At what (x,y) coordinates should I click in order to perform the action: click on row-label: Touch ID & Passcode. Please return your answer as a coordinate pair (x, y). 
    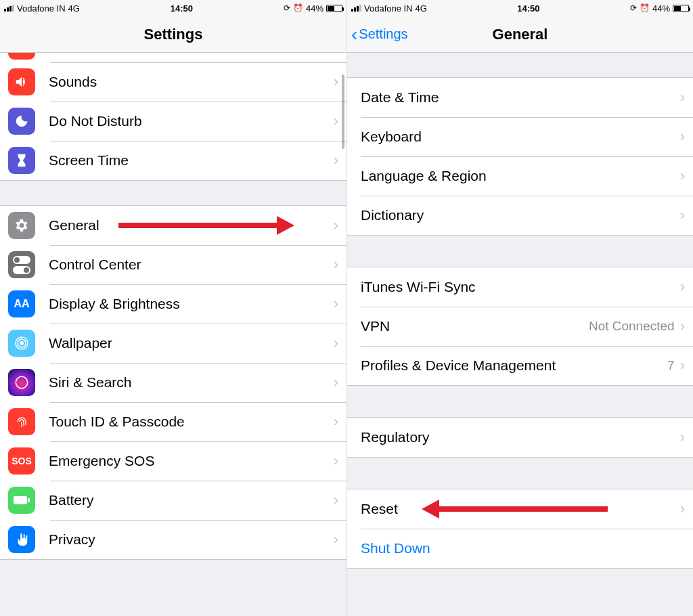
    Looking at the image, I should click on (191, 422).